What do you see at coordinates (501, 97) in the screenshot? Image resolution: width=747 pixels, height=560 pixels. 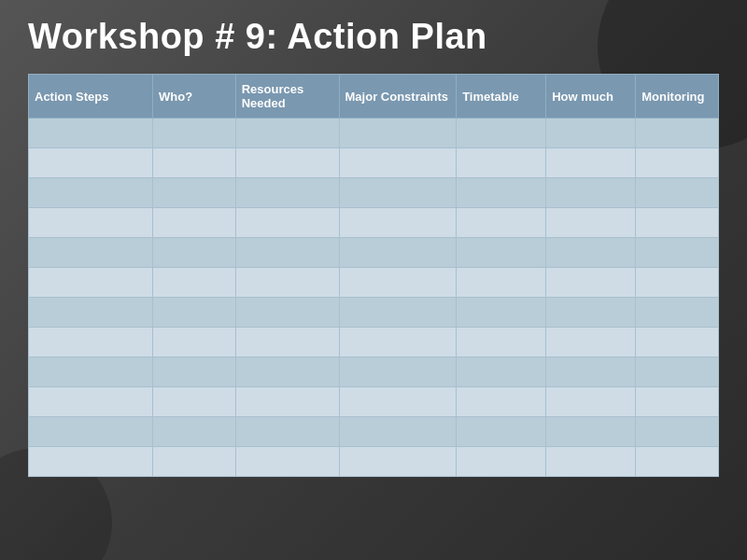 I see `header-timetable: Timetable` at bounding box center [501, 97].